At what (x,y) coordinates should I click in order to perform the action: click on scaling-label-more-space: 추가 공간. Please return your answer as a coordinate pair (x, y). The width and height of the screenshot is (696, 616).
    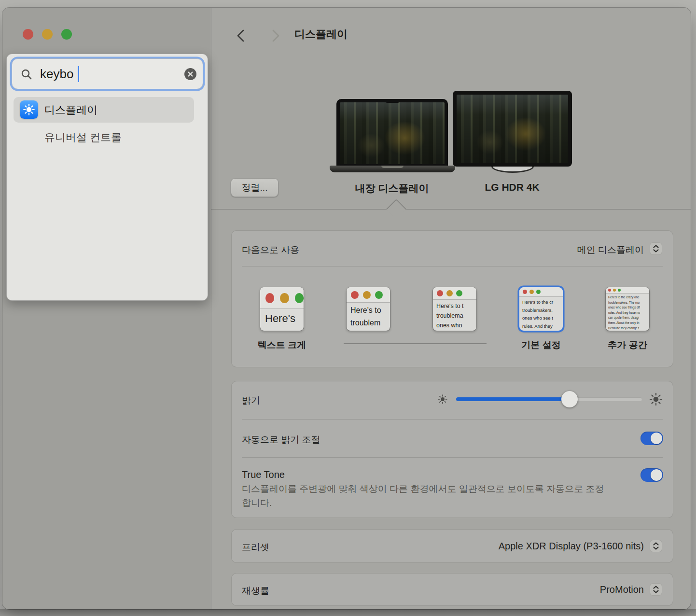
    Looking at the image, I should click on (627, 345).